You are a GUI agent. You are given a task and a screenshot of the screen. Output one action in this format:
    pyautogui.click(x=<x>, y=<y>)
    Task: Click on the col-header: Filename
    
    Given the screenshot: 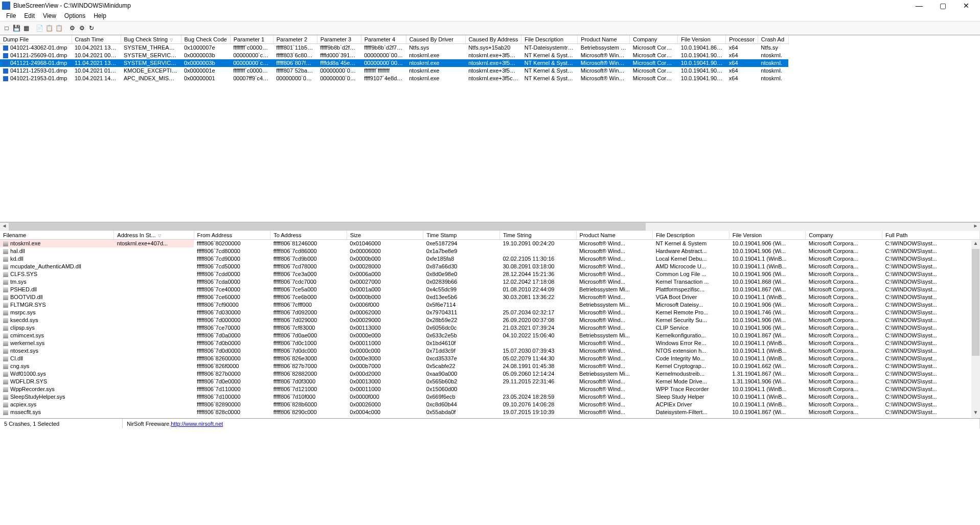 What is the action you would take?
    pyautogui.click(x=57, y=235)
    